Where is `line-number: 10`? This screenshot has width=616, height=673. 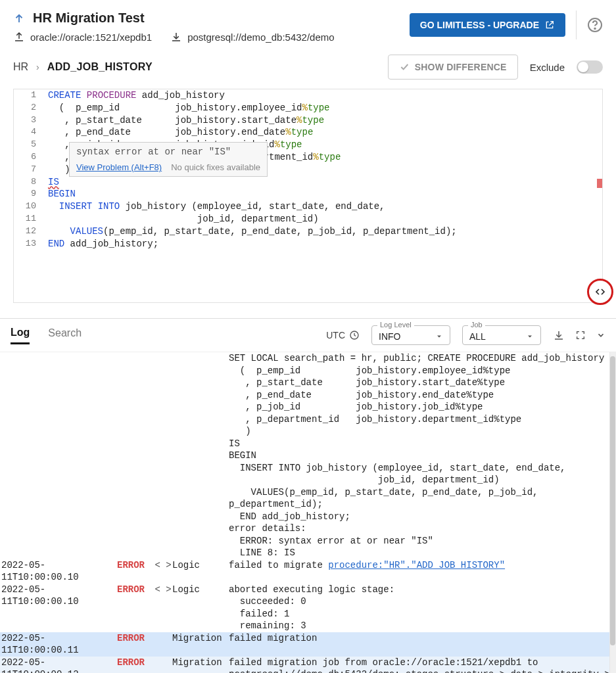
line-number: 10 is located at coordinates (31, 206).